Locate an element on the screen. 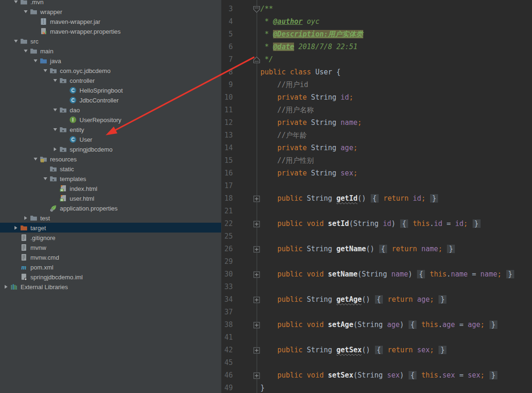 The height and width of the screenshot is (393, 532). tree-item-springjdbcdemo: springjdbcdemo is located at coordinates (110, 149).